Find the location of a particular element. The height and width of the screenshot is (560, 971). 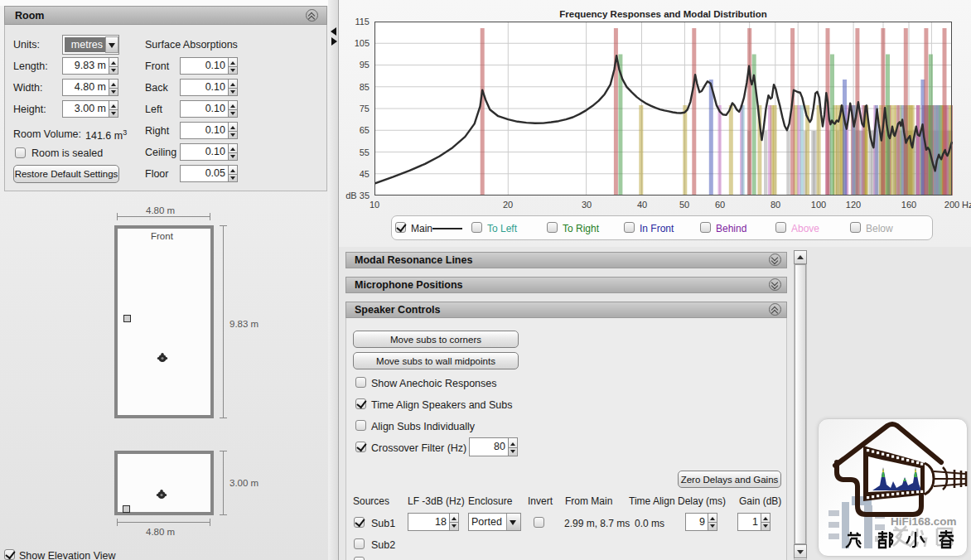

svg-text: HiFi168.com is located at coordinates (924, 522).